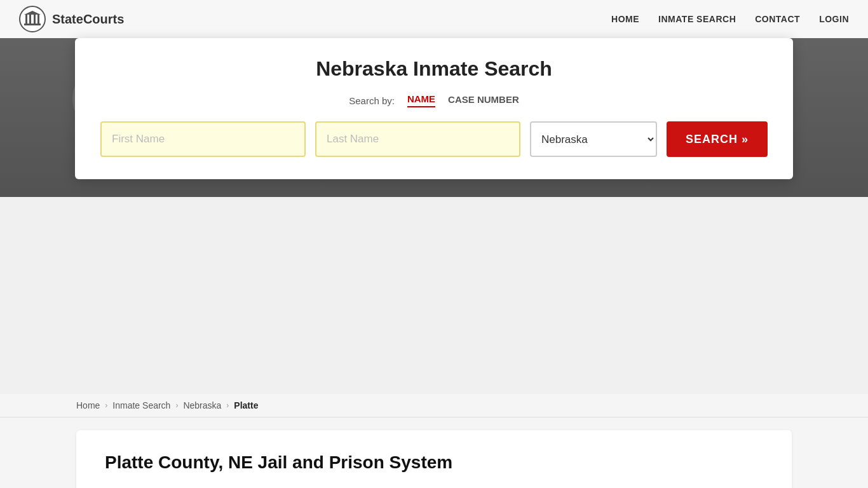 The height and width of the screenshot is (488, 868). Describe the element at coordinates (203, 139) in the screenshot. I see `first-name-input` at that location.